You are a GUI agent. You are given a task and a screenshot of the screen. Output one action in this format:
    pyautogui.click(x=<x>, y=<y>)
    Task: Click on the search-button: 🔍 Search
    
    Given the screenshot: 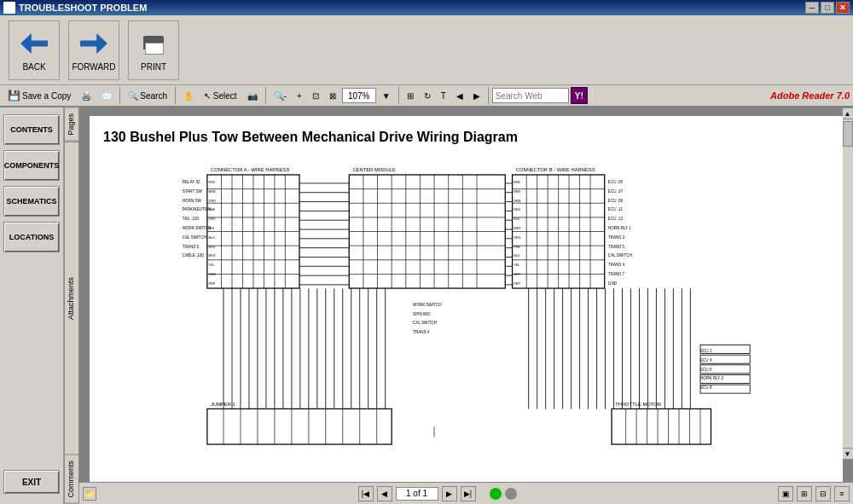 What is the action you would take?
    pyautogui.click(x=148, y=96)
    